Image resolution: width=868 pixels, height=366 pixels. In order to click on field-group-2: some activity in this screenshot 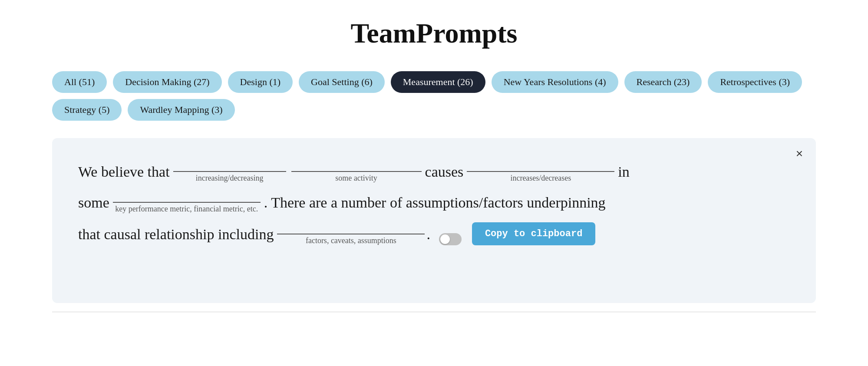, I will do `click(356, 169)`.